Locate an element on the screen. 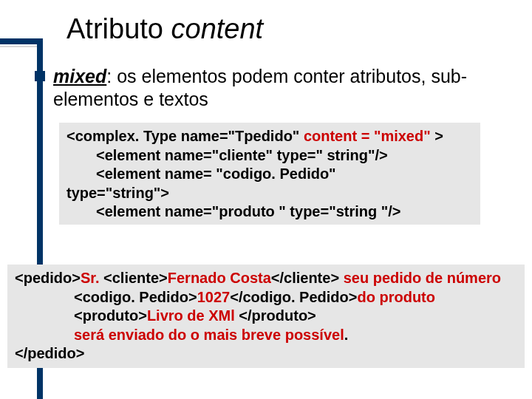 This screenshot has width=532, height=399. title-plain: Atributo is located at coordinates (119, 29).